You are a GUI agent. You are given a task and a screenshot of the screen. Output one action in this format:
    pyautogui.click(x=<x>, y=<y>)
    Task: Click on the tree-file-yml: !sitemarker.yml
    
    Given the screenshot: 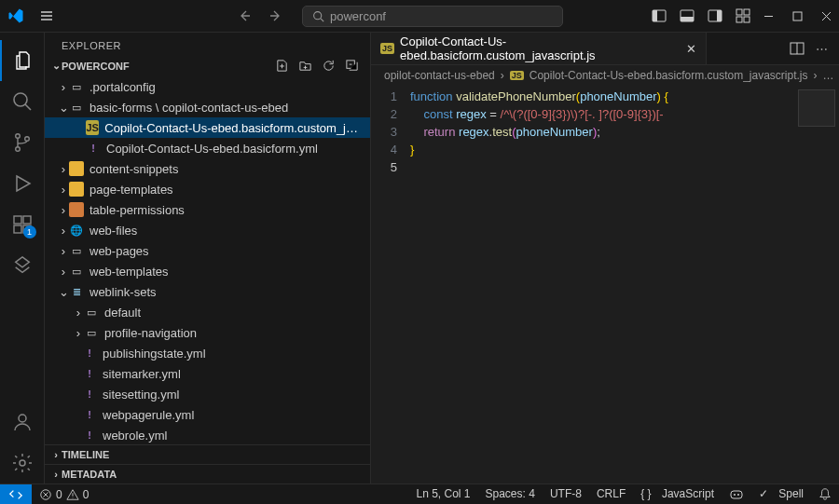 What is the action you would take?
    pyautogui.click(x=207, y=374)
    